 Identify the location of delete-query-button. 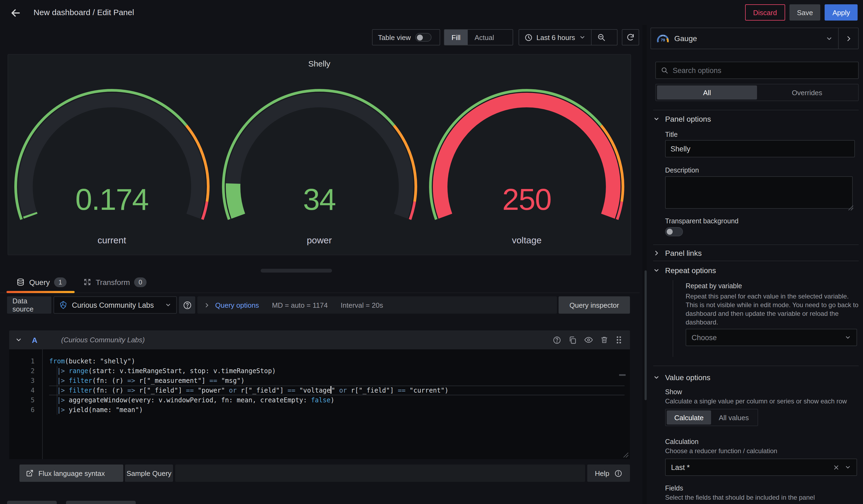
(604, 340).